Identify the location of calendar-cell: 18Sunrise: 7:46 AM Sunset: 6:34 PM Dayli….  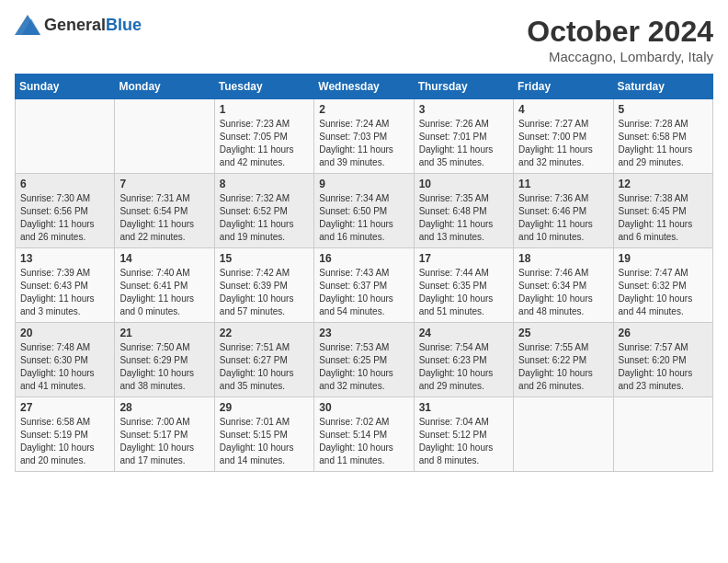
(563, 285).